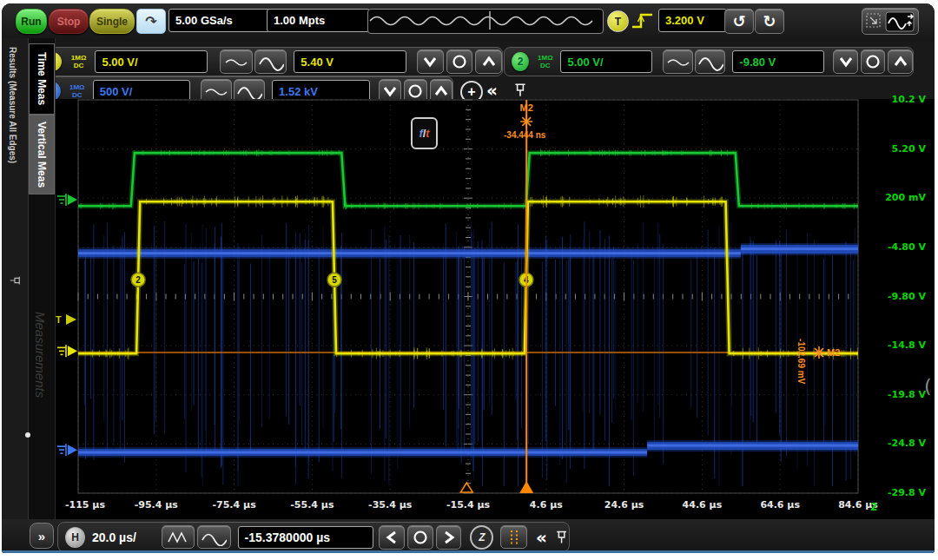 Image resolution: width=938 pixels, height=560 pixels. What do you see at coordinates (178, 537) in the screenshot?
I see `narrow-wave-icon` at bounding box center [178, 537].